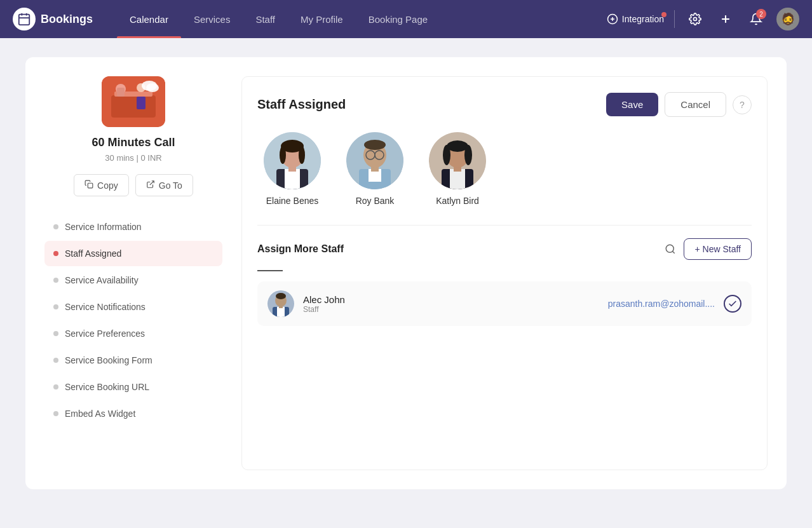 The width and height of the screenshot is (812, 528). What do you see at coordinates (67, 19) in the screenshot?
I see `brand-name: Bookings` at bounding box center [67, 19].